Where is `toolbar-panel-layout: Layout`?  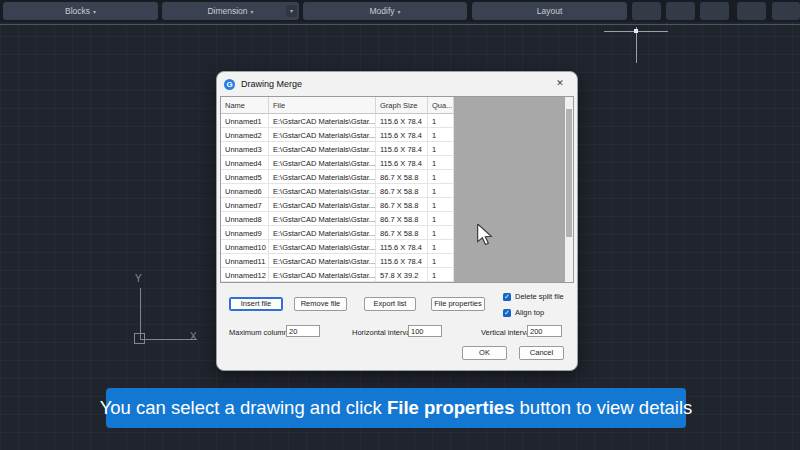 toolbar-panel-layout: Layout is located at coordinates (550, 11).